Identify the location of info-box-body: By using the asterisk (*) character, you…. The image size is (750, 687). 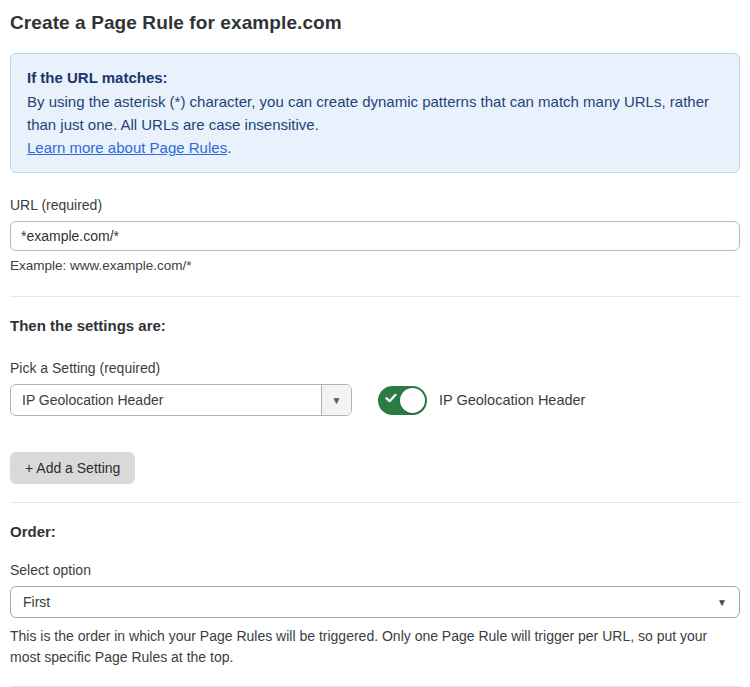
(375, 113).